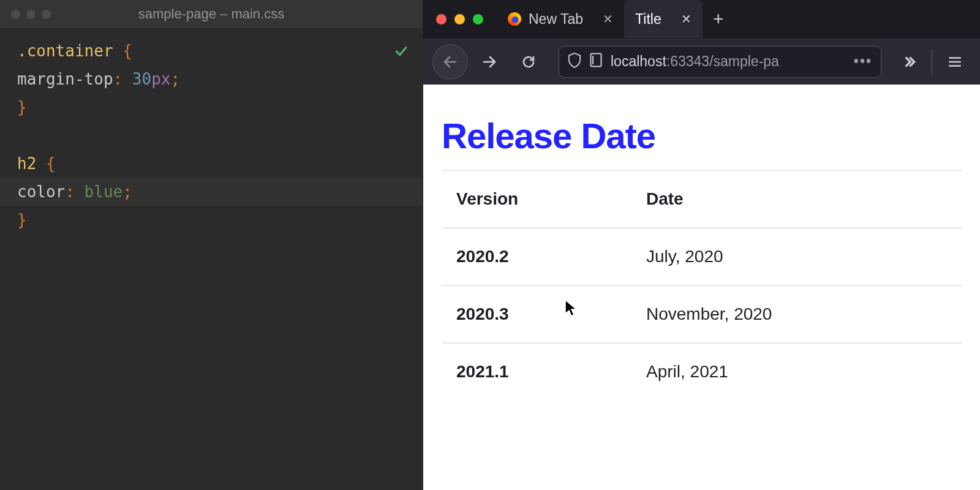 Image resolution: width=980 pixels, height=490 pixels. What do you see at coordinates (702, 136) in the screenshot?
I see `page-heading: Release Date` at bounding box center [702, 136].